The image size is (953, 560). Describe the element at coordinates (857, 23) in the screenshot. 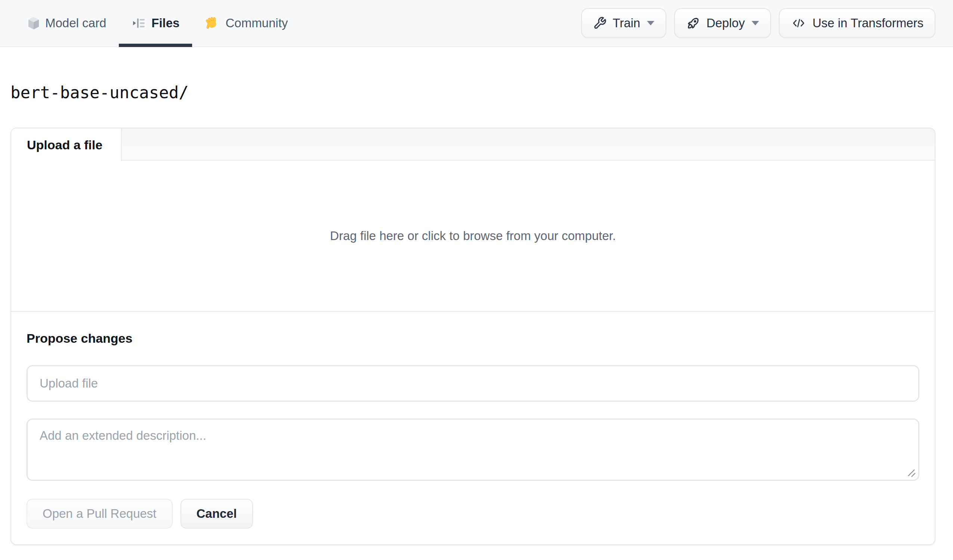

I see `use-in-transformers-button: Use in Transformers` at that location.